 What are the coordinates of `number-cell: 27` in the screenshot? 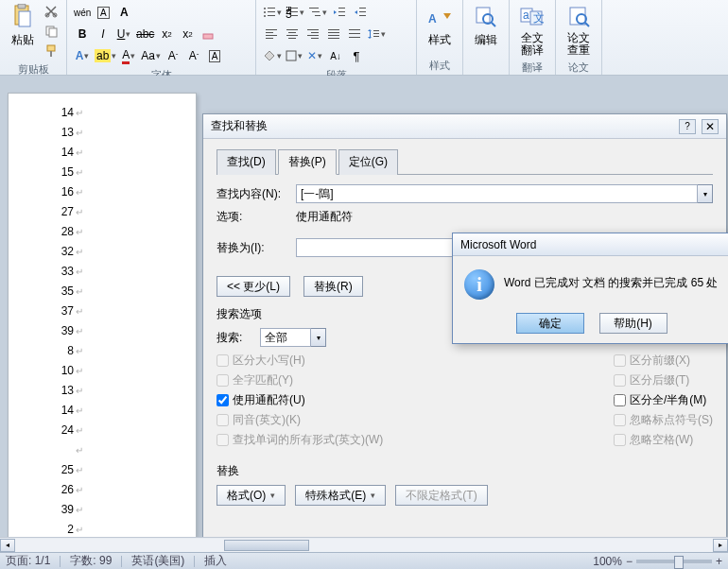 It's located at (64, 212).